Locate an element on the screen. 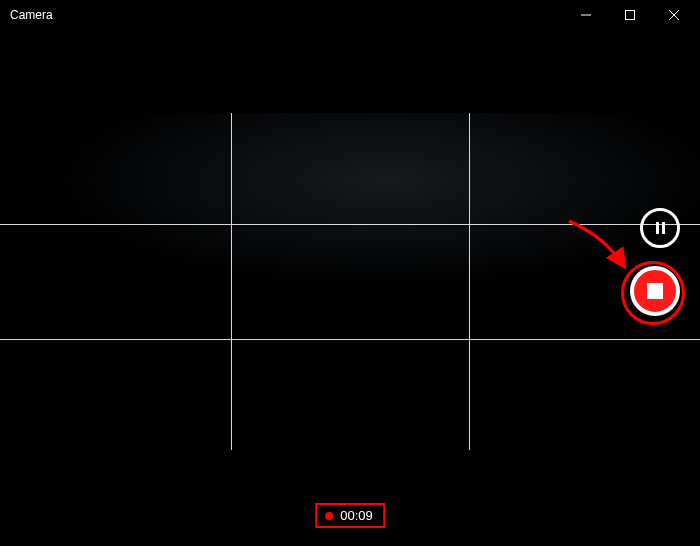  minimize-icon is located at coordinates (586, 15).